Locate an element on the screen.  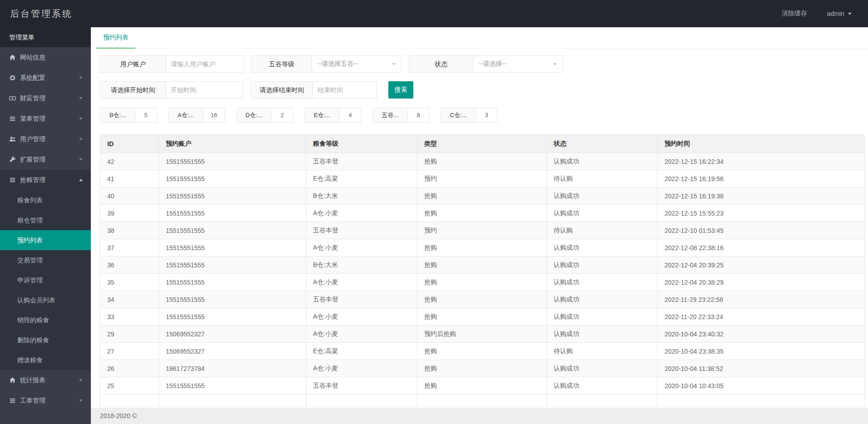
table-cell: 38 is located at coordinates (130, 231).